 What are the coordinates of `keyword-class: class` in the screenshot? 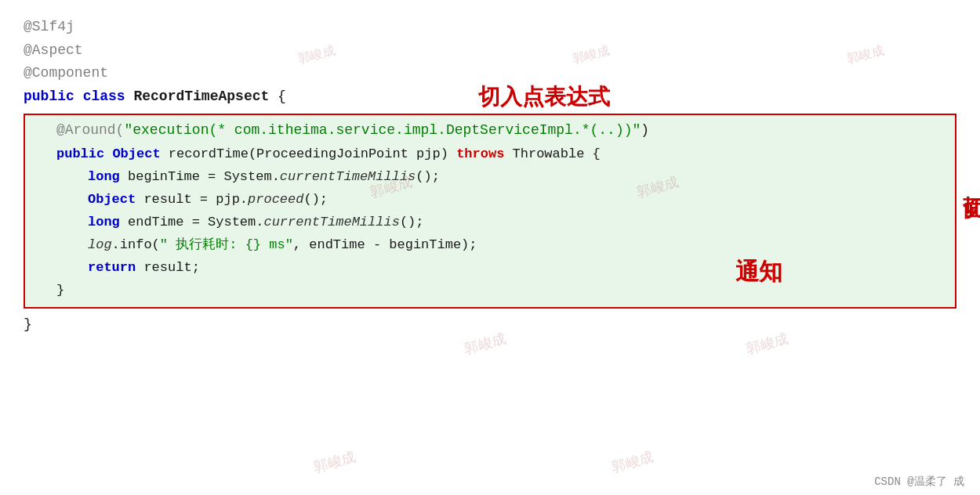 It's located at (104, 97).